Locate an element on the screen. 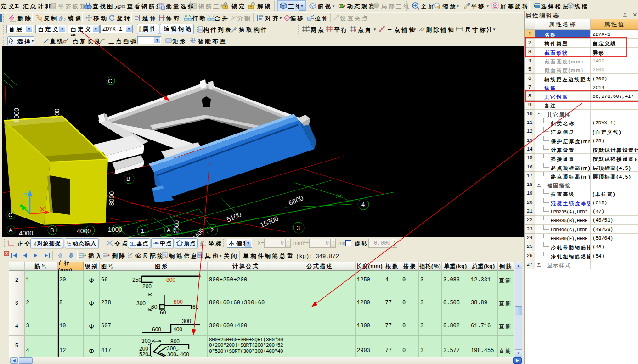 This screenshot has width=638, height=364. svg-text: 200 is located at coordinates (147, 286).